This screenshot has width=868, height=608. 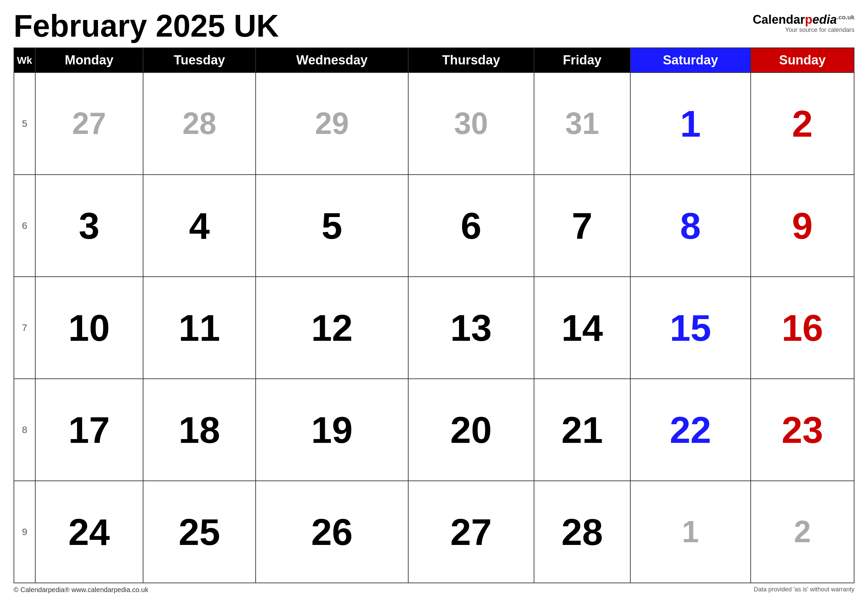 What do you see at coordinates (200, 60) in the screenshot?
I see `tuesday-header: Tuesday` at bounding box center [200, 60].